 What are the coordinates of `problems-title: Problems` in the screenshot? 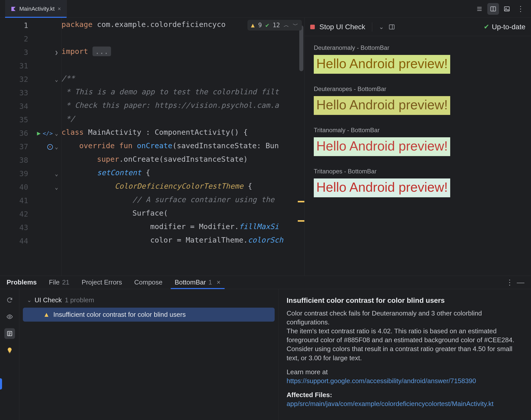 It's located at (25, 282).